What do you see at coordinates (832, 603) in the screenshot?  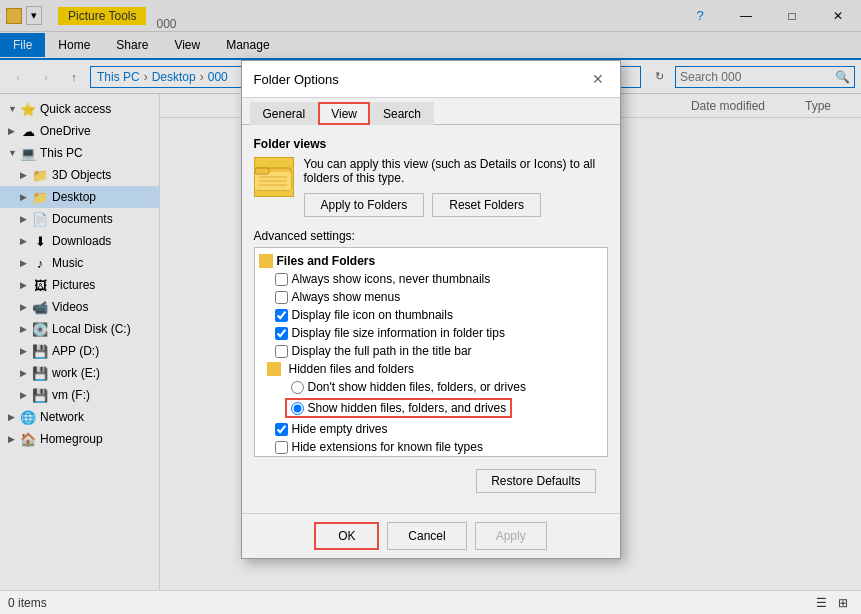 I see `view-controls: ☰ ⊞` at bounding box center [832, 603].